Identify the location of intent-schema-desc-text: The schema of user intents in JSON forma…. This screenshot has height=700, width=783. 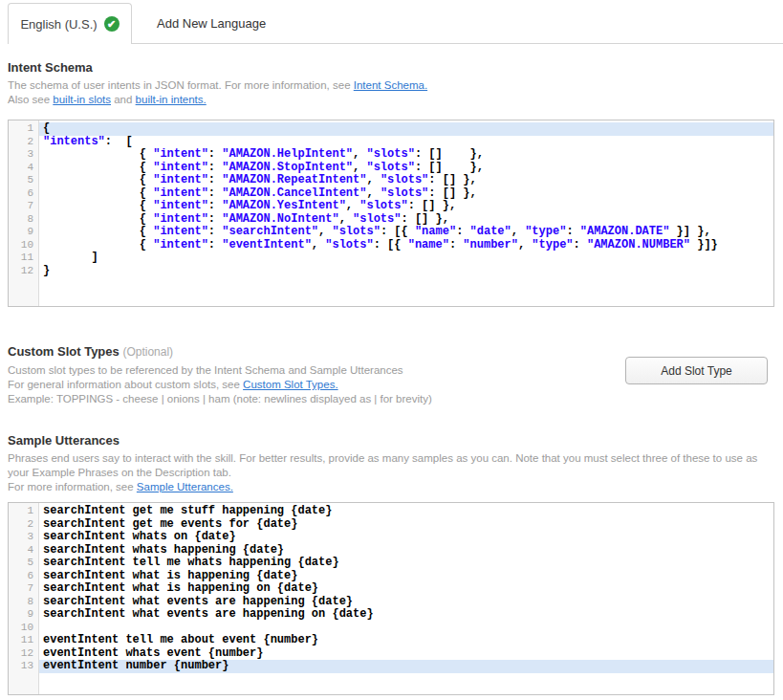
(181, 85).